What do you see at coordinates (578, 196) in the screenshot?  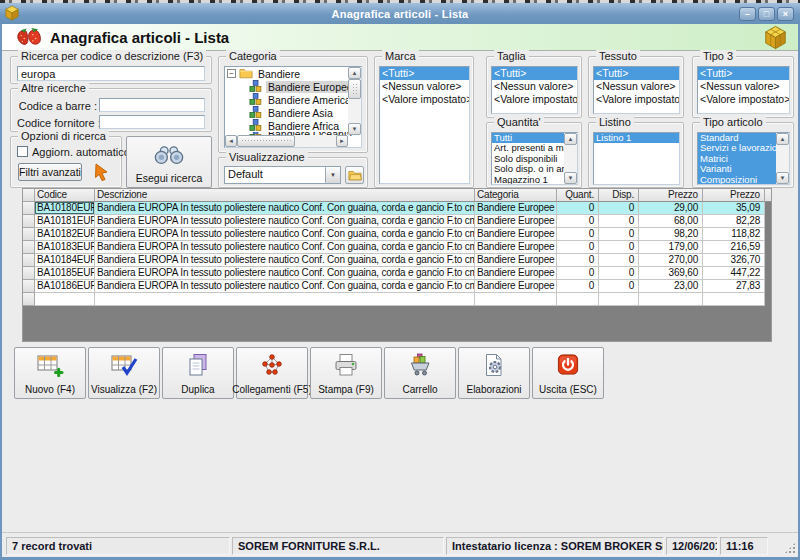 I see `column-header-quant: Quant.` at bounding box center [578, 196].